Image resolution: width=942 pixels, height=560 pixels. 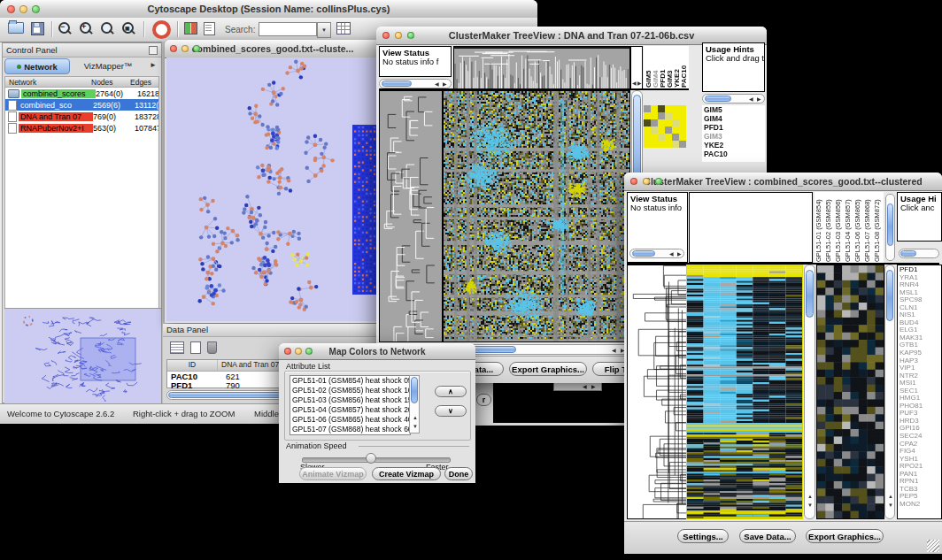 I want to click on annotation-icon, so click(x=209, y=28).